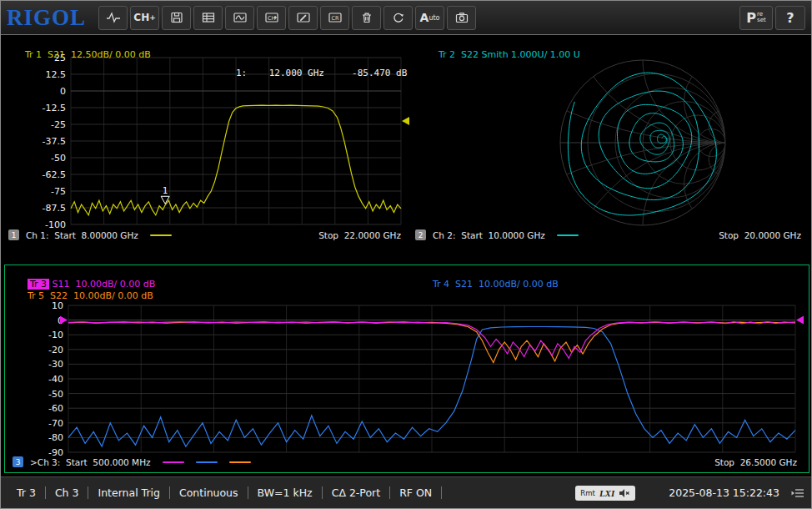 The image size is (812, 509). Describe the element at coordinates (272, 18) in the screenshot. I see `new-channel-window-button: CH` at that location.